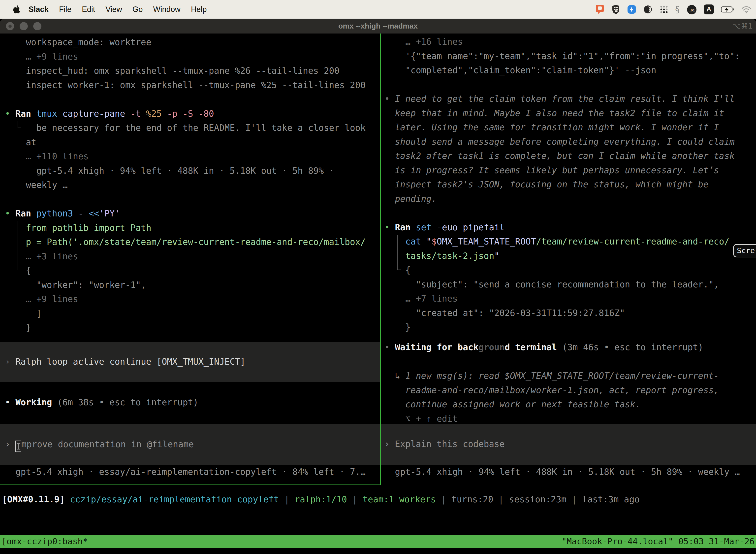 The width and height of the screenshot is (756, 554). I want to click on blue-bolt-icon, so click(632, 9).